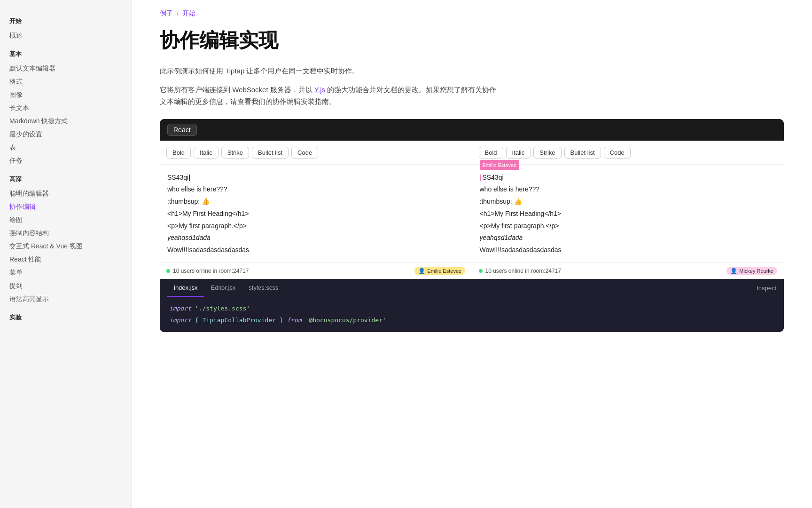  What do you see at coordinates (520, 271) in the screenshot?
I see `status-left-2: 10 users online in room:24717` at bounding box center [520, 271].